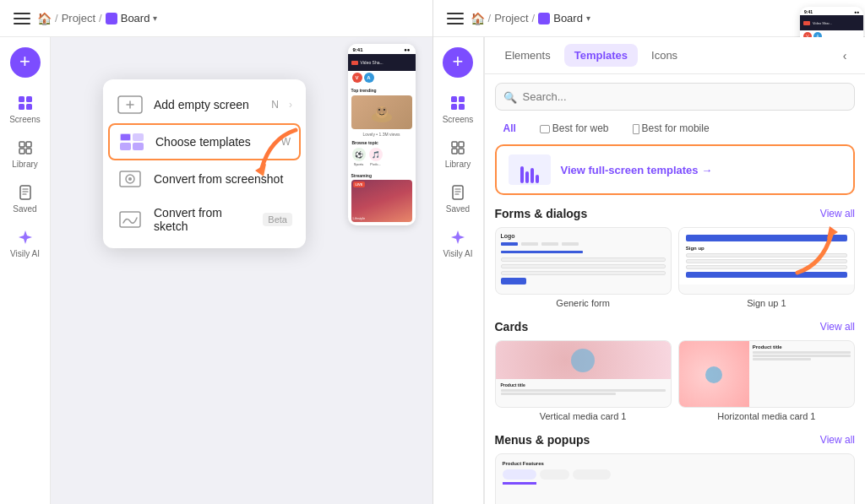 The width and height of the screenshot is (865, 504). I want to click on generic-form-preview: Logo, so click(583, 261).